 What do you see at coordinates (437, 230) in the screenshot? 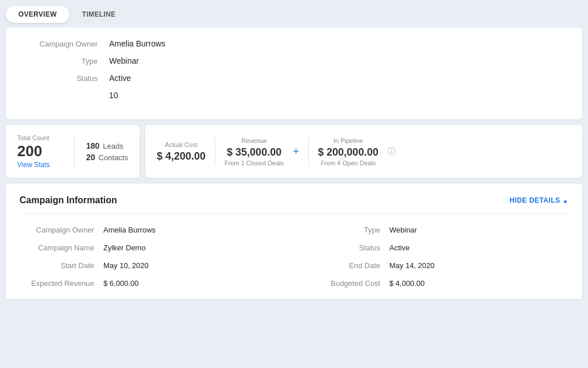
I see `field-type: Type Webinar` at bounding box center [437, 230].